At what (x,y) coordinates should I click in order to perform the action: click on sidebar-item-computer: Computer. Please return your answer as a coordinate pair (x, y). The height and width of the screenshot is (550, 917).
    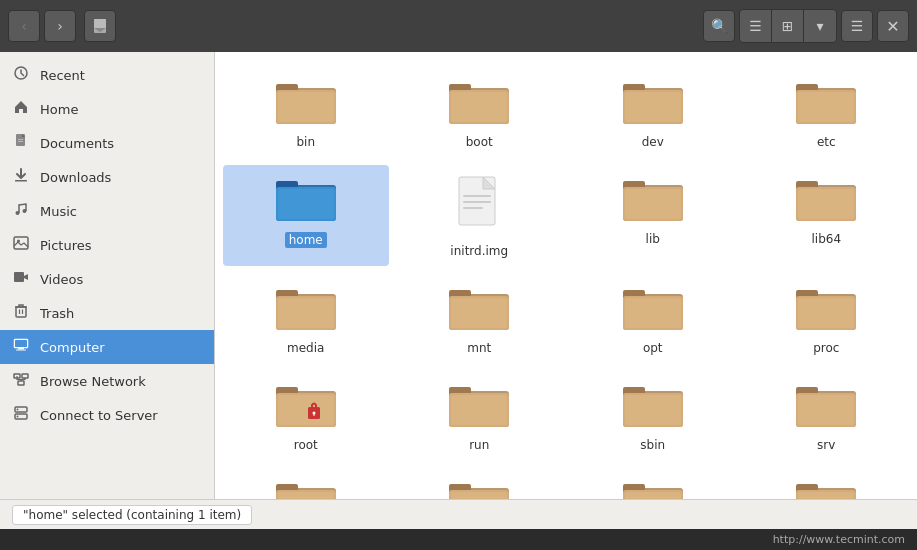
    Looking at the image, I should click on (107, 347).